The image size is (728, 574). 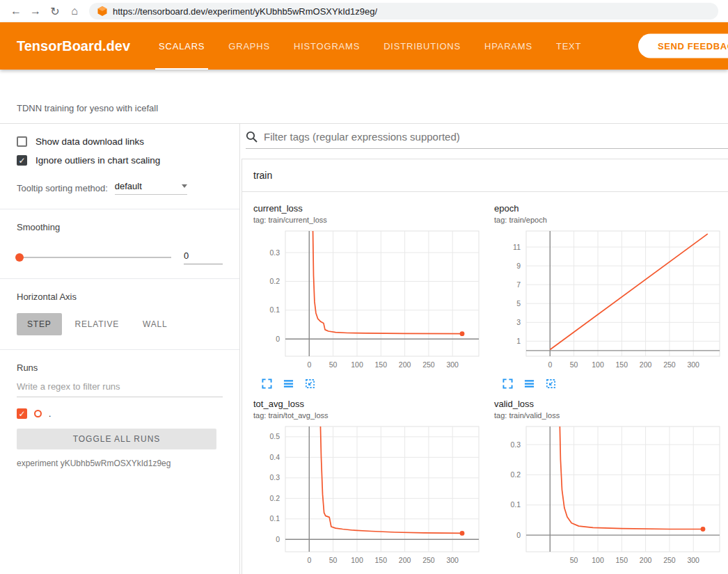 What do you see at coordinates (120, 227) in the screenshot?
I see `smoothing-label: Smoothing` at bounding box center [120, 227].